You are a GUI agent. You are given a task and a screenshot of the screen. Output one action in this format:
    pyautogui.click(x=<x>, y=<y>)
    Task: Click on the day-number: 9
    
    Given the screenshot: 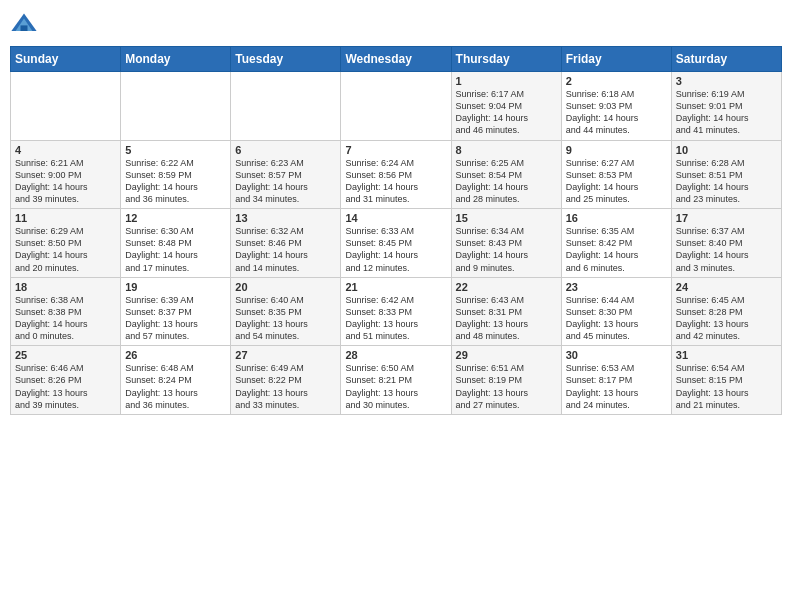 What is the action you would take?
    pyautogui.click(x=616, y=150)
    